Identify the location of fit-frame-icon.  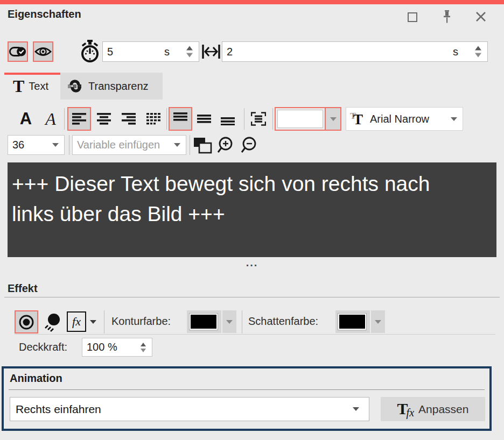
(258, 119).